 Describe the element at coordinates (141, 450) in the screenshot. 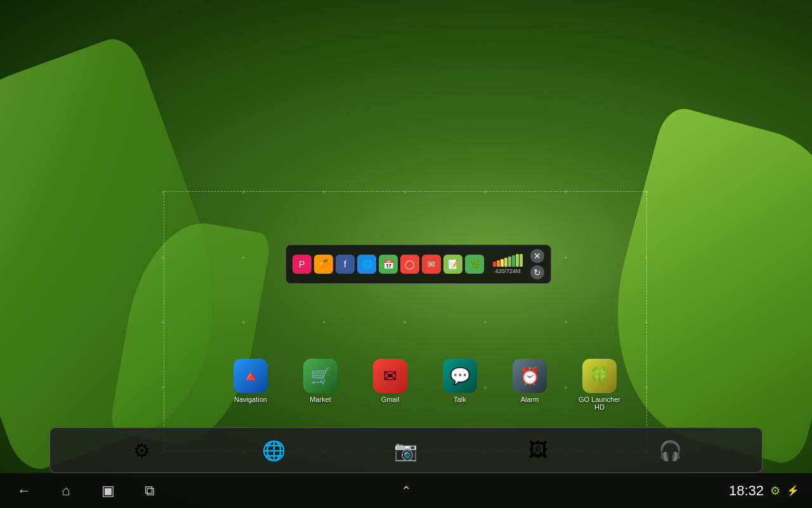

I see `dock-icon-settings: ⚙` at that location.